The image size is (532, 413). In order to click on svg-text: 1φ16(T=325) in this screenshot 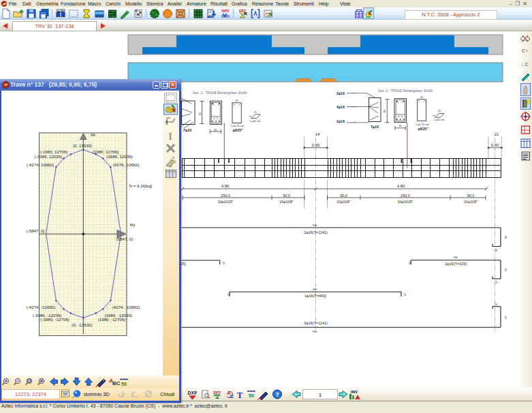, I will do `click(456, 264)`.